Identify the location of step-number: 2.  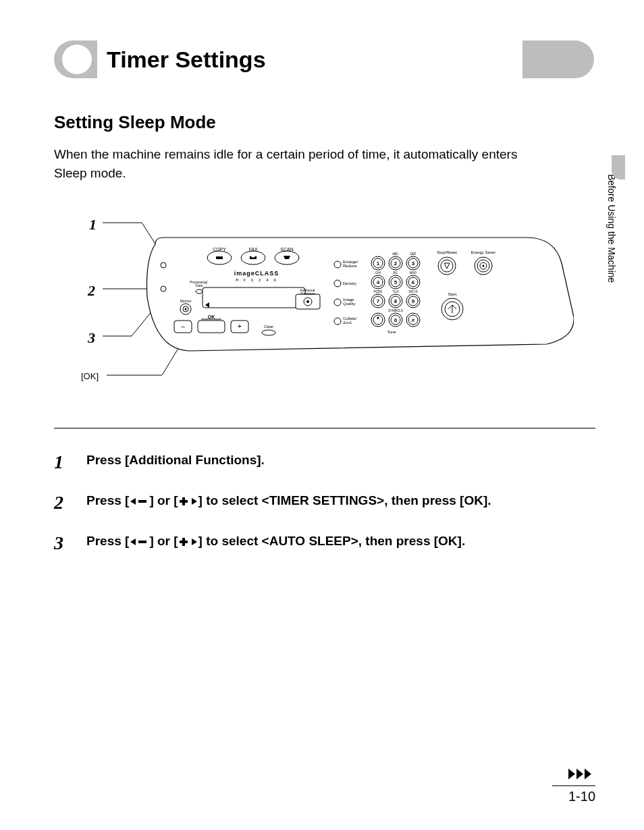
(70, 502).